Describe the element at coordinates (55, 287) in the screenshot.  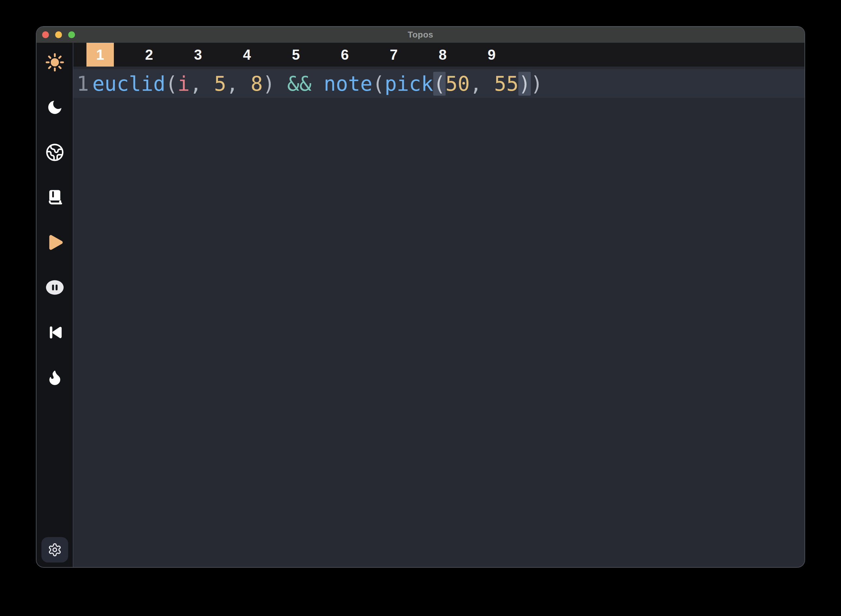
I see `pause-icon` at that location.